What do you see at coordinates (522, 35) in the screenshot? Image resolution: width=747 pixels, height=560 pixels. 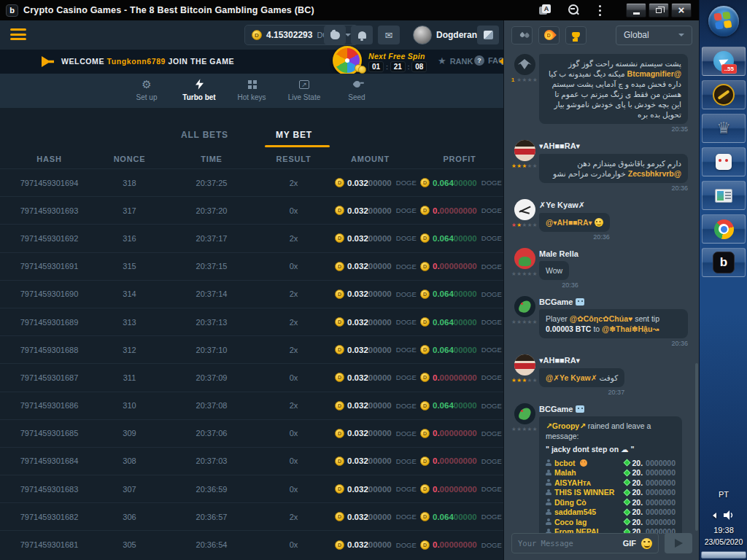 I see `rain-button` at bounding box center [522, 35].